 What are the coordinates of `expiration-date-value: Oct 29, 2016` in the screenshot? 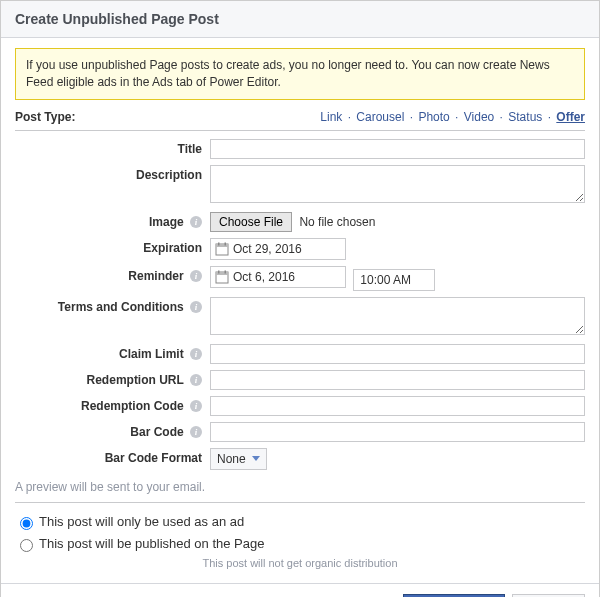 It's located at (268, 249).